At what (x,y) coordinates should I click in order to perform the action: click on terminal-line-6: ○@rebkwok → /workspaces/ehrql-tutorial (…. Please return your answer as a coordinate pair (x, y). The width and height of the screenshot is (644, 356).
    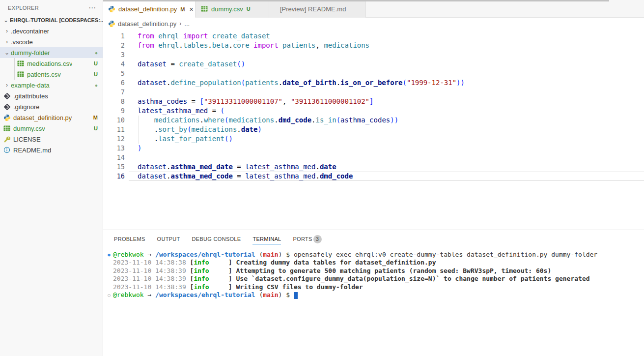
    Looking at the image, I should click on (374, 295).